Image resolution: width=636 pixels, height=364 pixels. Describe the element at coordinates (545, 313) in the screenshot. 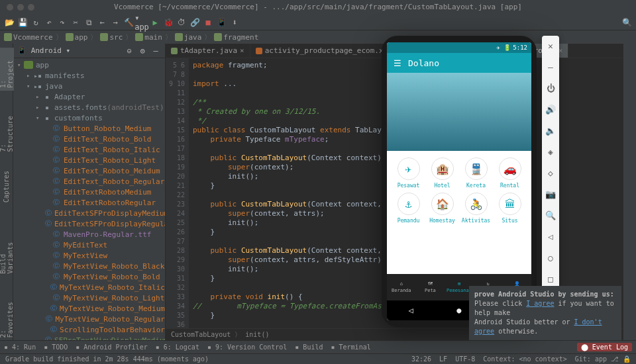

I see `improve-studio-panel: prove Android Studio by sending us: Plea…` at that location.